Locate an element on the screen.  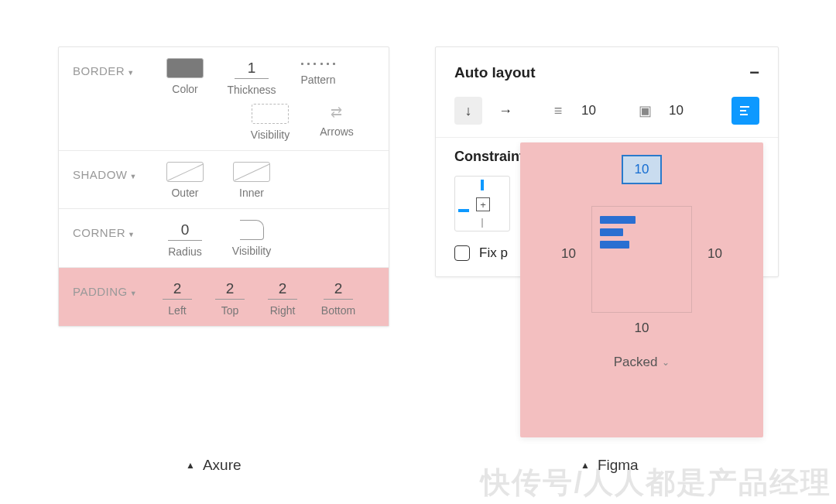
spacing-value: 10 is located at coordinates (588, 111).